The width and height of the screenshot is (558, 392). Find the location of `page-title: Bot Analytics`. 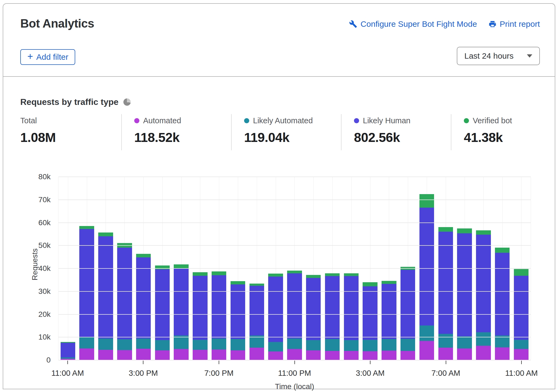

page-title: Bot Analytics is located at coordinates (57, 24).